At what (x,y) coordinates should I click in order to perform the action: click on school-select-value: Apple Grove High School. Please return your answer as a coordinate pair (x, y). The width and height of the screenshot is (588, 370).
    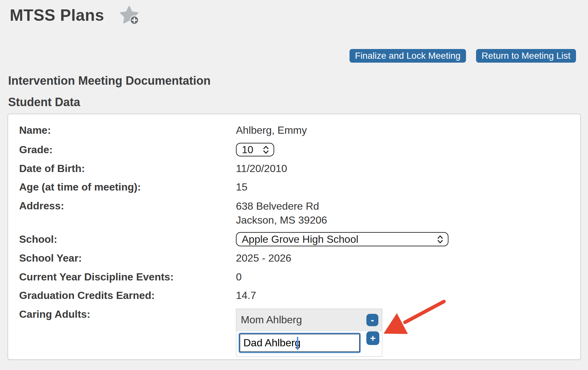
    Looking at the image, I should click on (300, 240).